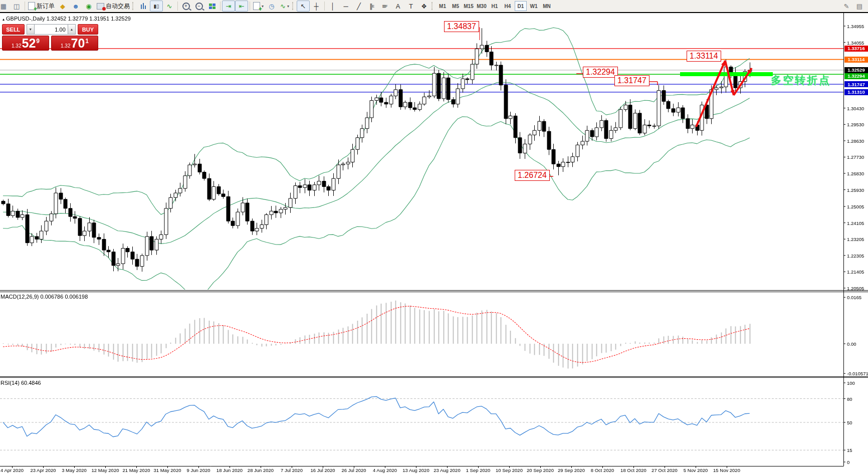 The height and width of the screenshot is (474, 868). Describe the element at coordinates (856, 84) in the screenshot. I see `price-badge: 1.31747` at that location.